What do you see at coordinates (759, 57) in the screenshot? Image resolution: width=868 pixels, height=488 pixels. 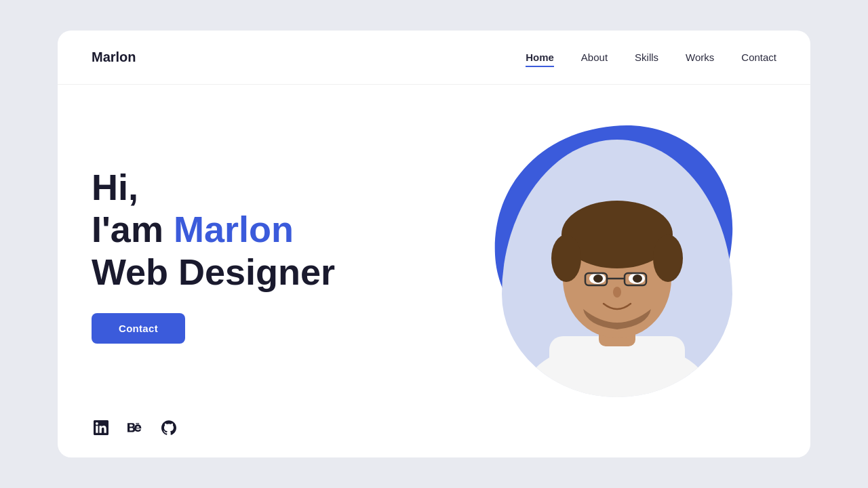 I see `nav-link-contact: Contact` at bounding box center [759, 57].